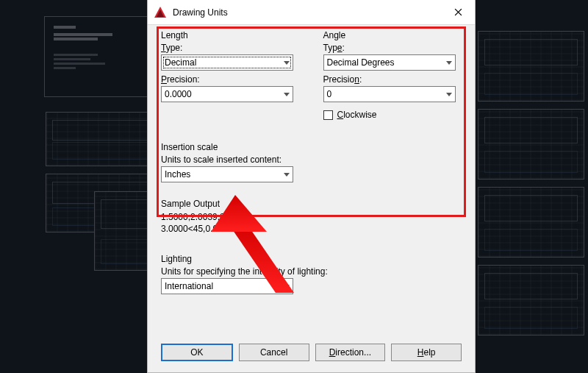 Image resolution: width=588 pixels, height=373 pixels. Describe the element at coordinates (343, 80) in the screenshot. I see `angle-precision-label: Precision:` at that location.